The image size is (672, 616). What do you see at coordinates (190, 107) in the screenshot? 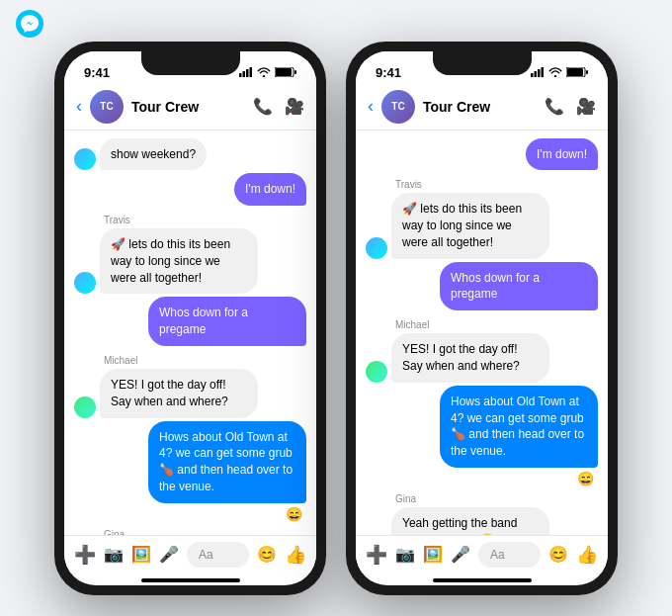
I see `phone-1-chat-header: ‹ TC Tour Crew 📞 🎥` at bounding box center [190, 107].